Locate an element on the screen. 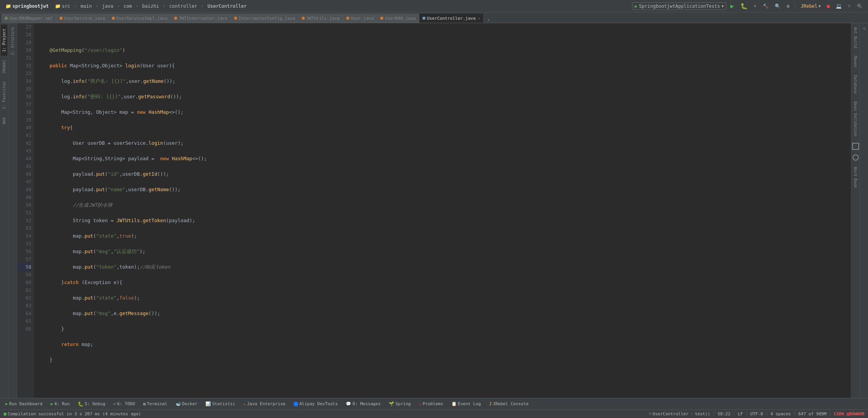 This screenshot has height=418, width=868. collapse-right-button: ◁ is located at coordinates (864, 28).